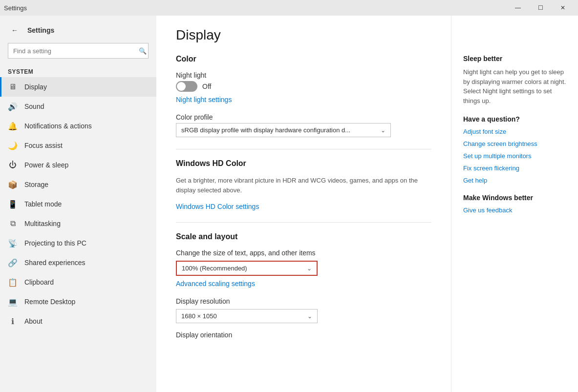  I want to click on sidebar-item-label: Storage, so click(36, 185).